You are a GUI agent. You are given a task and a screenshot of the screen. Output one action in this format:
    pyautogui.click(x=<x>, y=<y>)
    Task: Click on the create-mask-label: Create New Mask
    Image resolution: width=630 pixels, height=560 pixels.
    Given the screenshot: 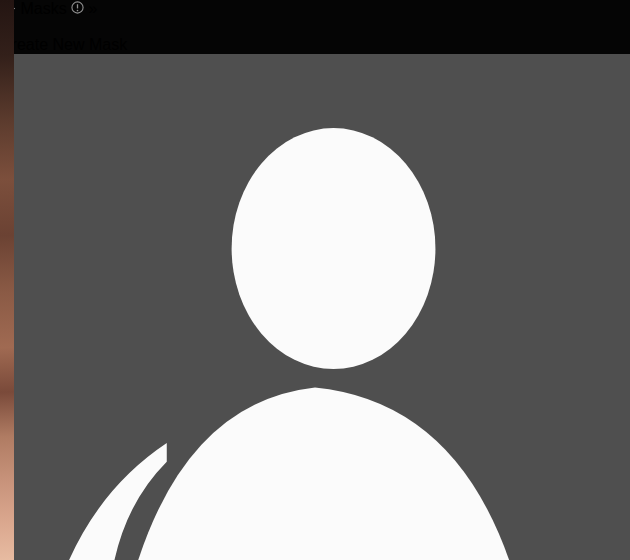 What is the action you would take?
    pyautogui.click(x=64, y=44)
    